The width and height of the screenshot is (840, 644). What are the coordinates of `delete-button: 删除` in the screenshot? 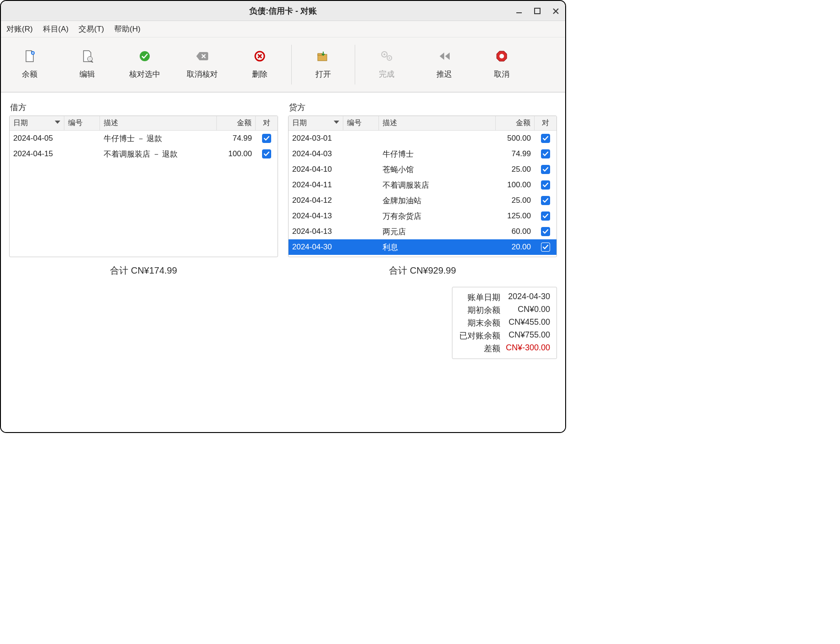 It's located at (260, 65).